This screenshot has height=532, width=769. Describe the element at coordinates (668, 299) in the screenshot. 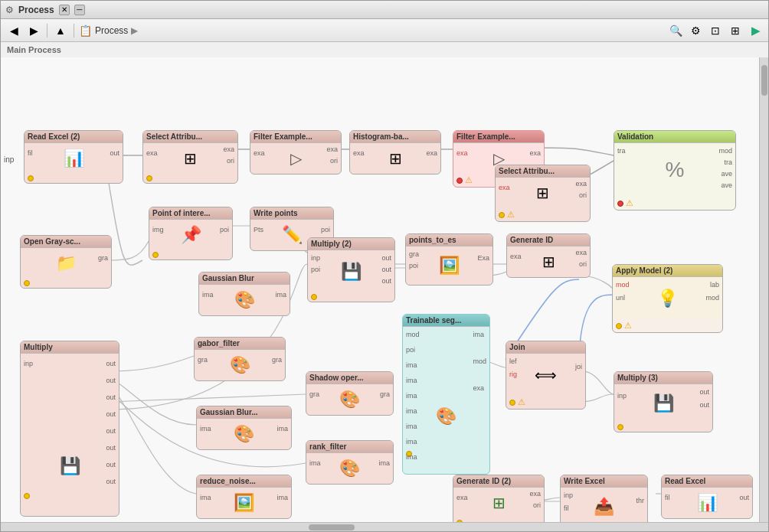

I see `node-apply-model-2-icon: 💡` at that location.